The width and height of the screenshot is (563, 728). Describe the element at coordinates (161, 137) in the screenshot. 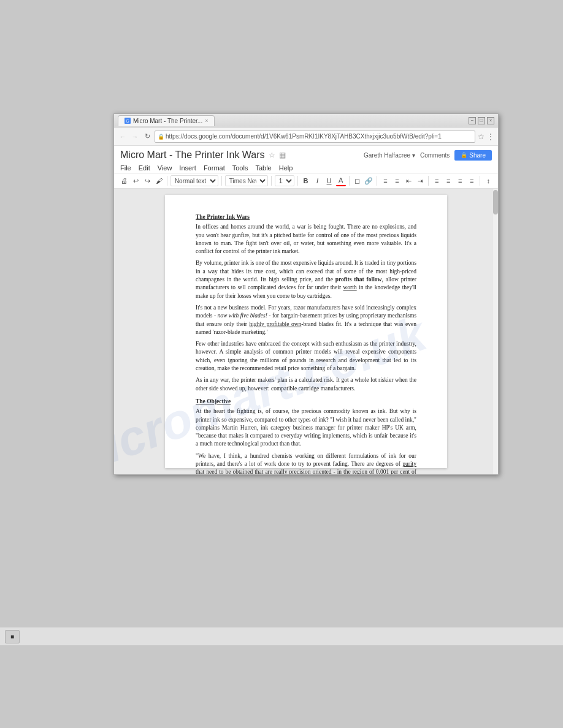

I see `lock-icon: 🔒` at that location.